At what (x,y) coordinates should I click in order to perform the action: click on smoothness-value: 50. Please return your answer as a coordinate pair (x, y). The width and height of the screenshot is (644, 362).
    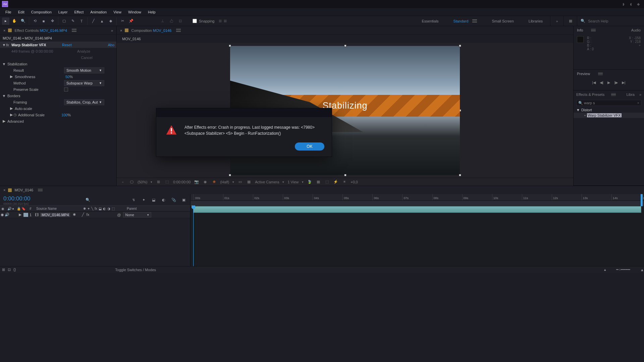
    Looking at the image, I should click on (67, 77).